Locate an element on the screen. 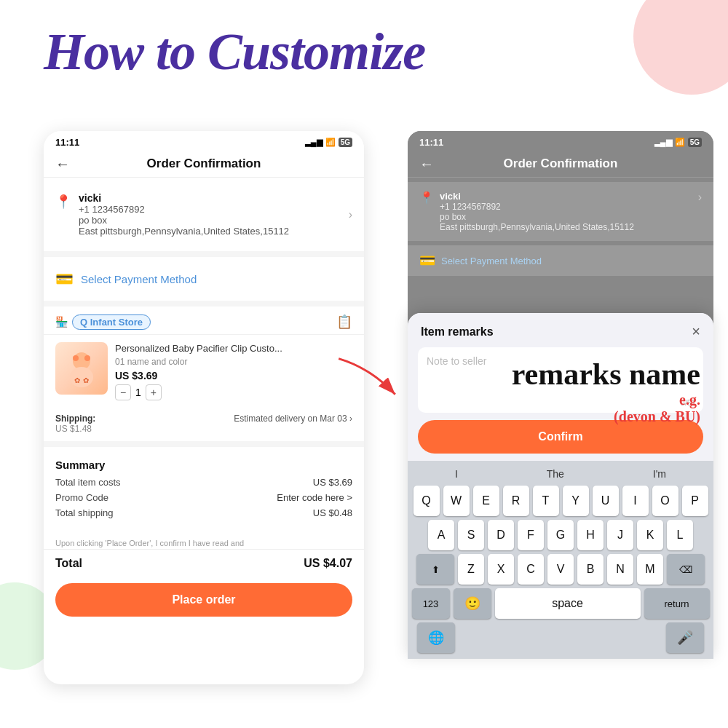 The image size is (728, 728). suggestion-1: I is located at coordinates (456, 474).